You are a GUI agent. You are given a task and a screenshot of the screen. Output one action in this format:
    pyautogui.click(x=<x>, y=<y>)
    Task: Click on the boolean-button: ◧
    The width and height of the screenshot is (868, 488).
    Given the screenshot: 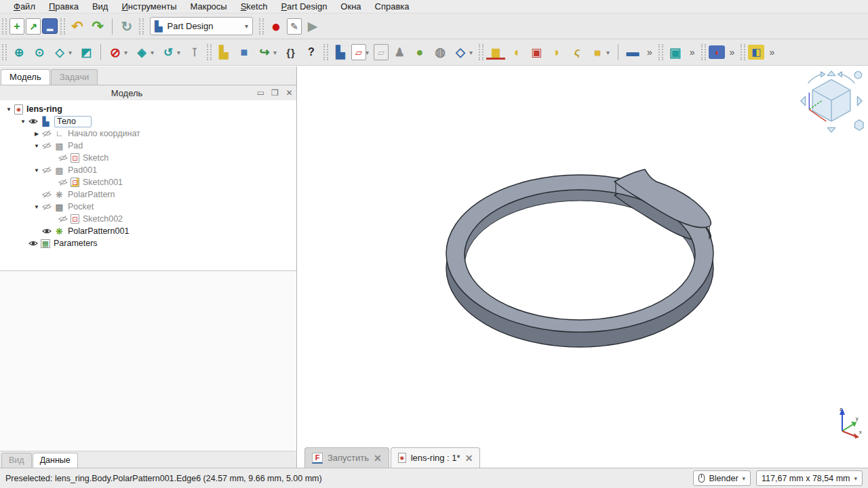 What is the action you would take?
    pyautogui.click(x=756, y=52)
    